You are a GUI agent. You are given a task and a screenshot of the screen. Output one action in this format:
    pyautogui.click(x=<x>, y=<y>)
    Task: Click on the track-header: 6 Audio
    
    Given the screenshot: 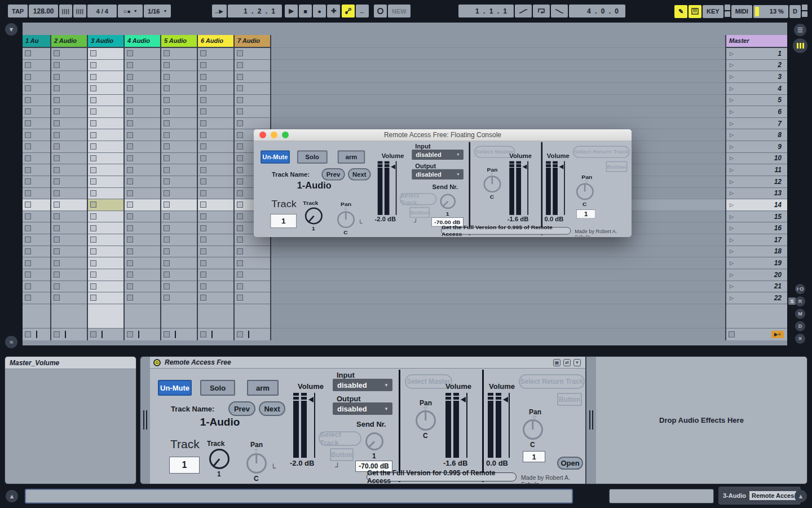 What is the action you would take?
    pyautogui.click(x=215, y=42)
    